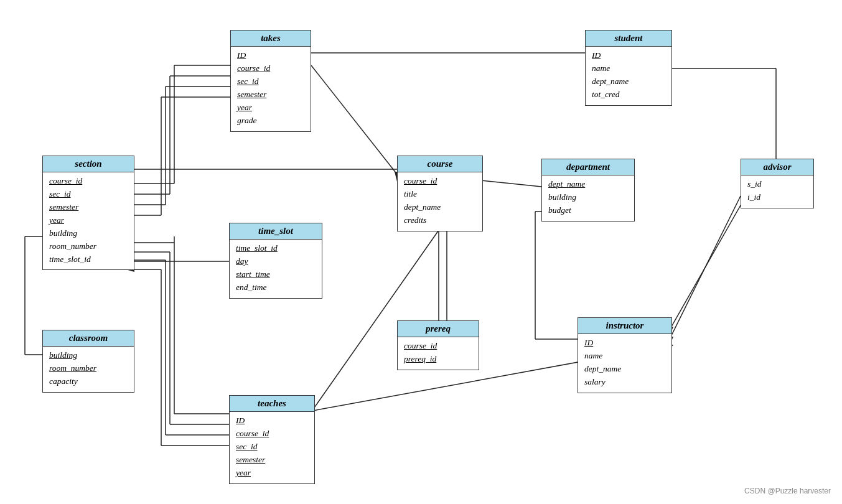 The image size is (842, 504). What do you see at coordinates (88, 260) in the screenshot?
I see `section-attr-time_slot_id: time_slot_id` at bounding box center [88, 260].